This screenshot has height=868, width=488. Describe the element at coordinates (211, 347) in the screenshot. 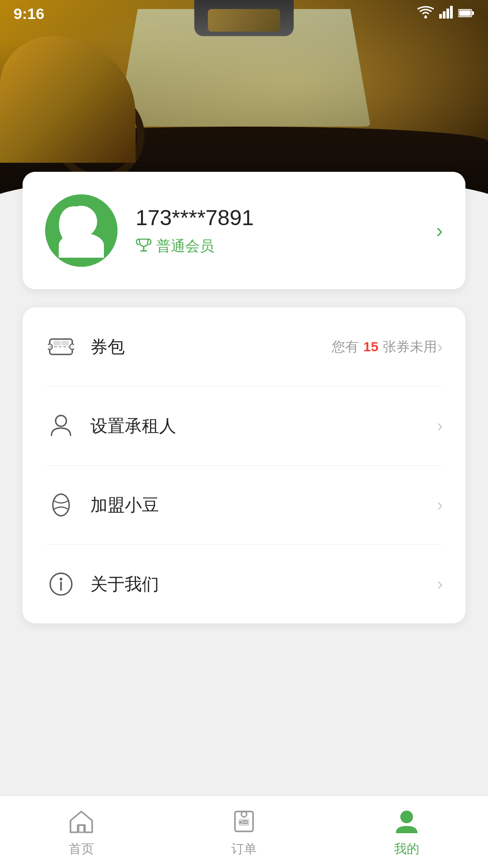

I see `coupon-label: 券包` at that location.